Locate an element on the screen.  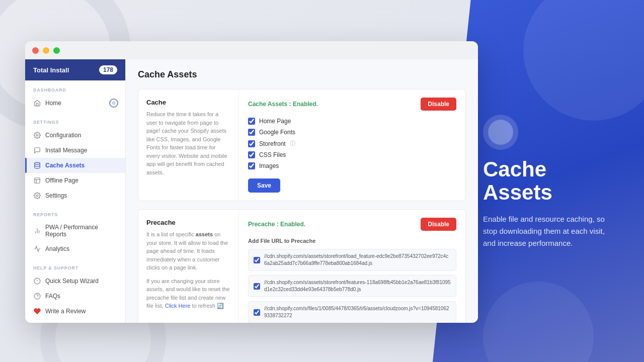
cache-checkbox-homepage-input is located at coordinates (252, 121).